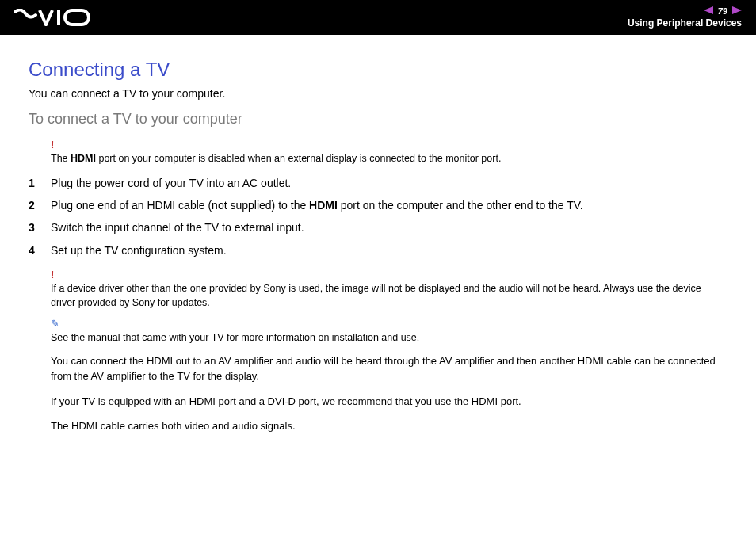 Image resolution: width=756 pixels, height=534 pixels. I want to click on page-nav: 79, so click(723, 11).